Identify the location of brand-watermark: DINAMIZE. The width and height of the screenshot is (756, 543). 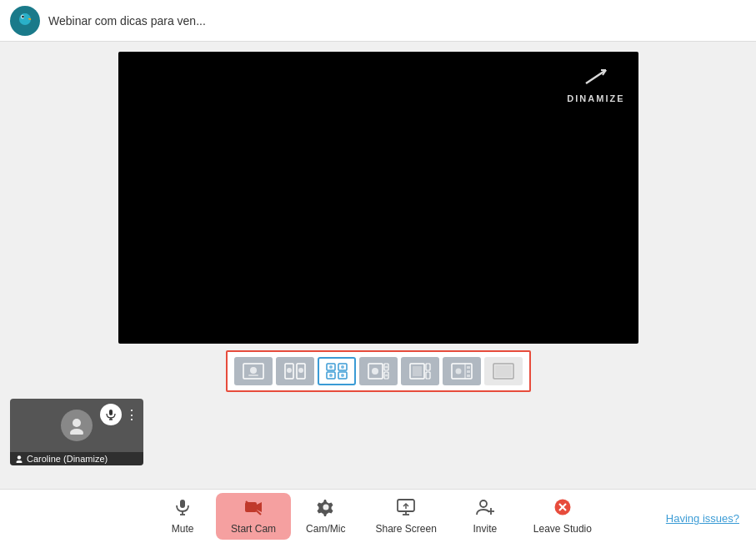
(595, 85).